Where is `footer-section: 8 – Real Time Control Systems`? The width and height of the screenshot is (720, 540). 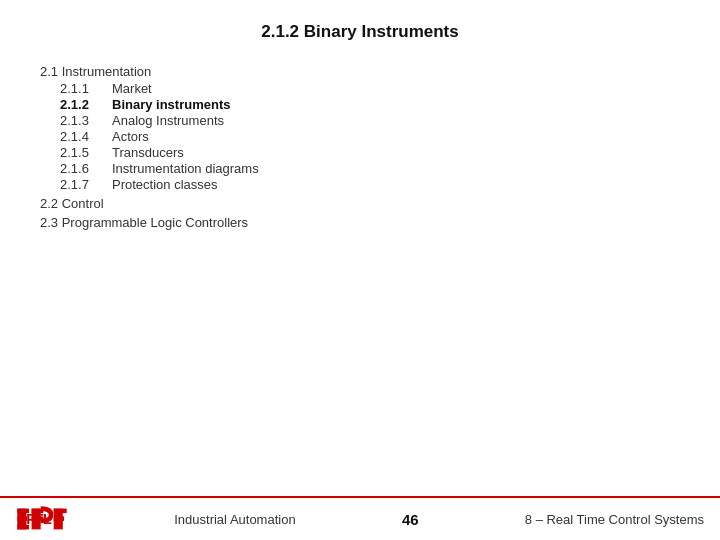 footer-section: 8 – Real Time Control Systems is located at coordinates (614, 520).